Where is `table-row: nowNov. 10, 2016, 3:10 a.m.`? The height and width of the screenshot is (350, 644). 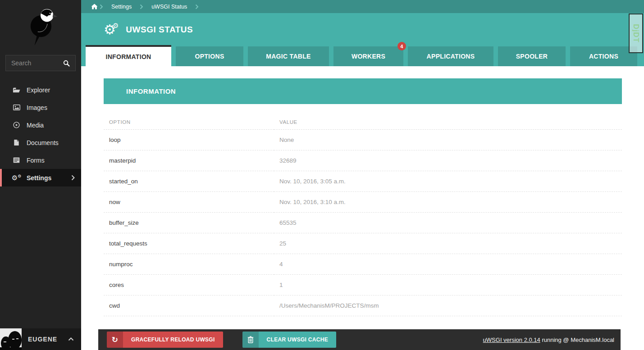
table-row: nowNov. 10, 2016, 3:10 a.m. is located at coordinates (363, 202).